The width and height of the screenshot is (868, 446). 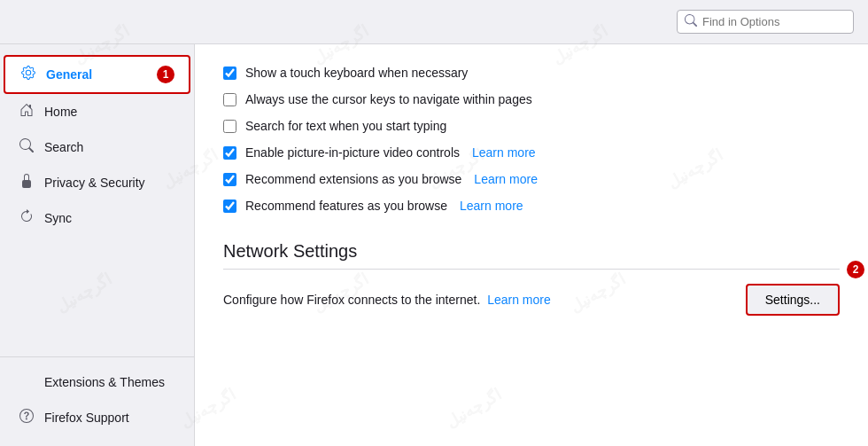 I want to click on touch-keyboard-label: Show a touch keyboard when necessary, so click(x=356, y=73).